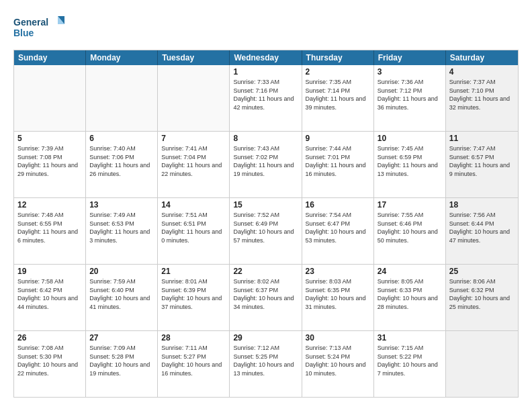 Image resolution: width=532 pixels, height=411 pixels. I want to click on calendar-cell: 20Sunrise: 7:59 AM Sunset: 6:40 PM Dayli…, so click(122, 298).